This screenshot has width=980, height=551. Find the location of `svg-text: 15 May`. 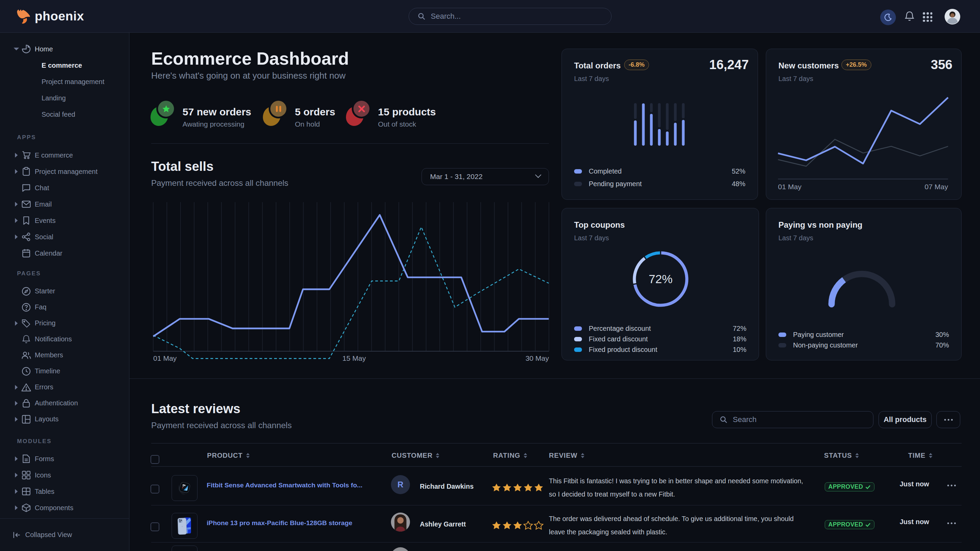

svg-text: 15 May is located at coordinates (354, 358).